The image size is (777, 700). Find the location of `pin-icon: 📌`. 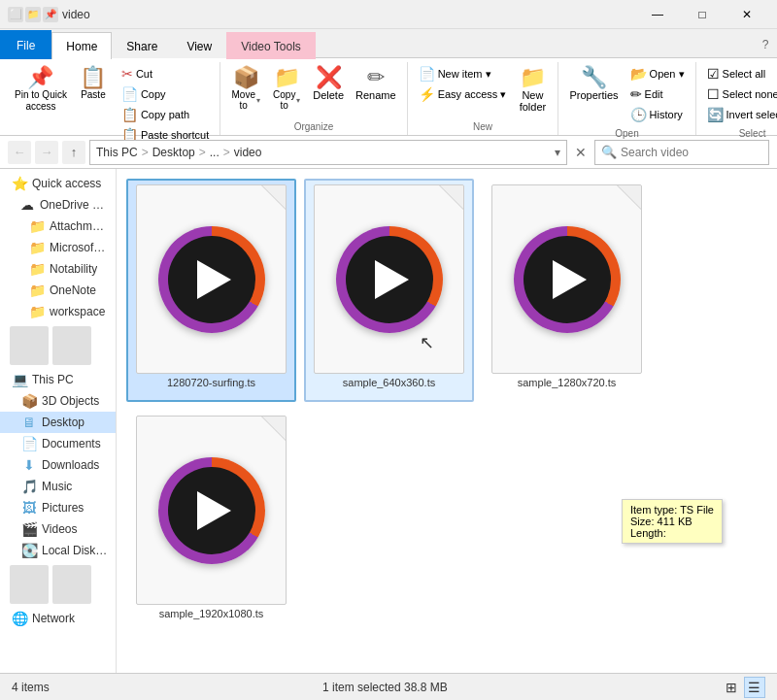

pin-icon: 📌 is located at coordinates (51, 15).